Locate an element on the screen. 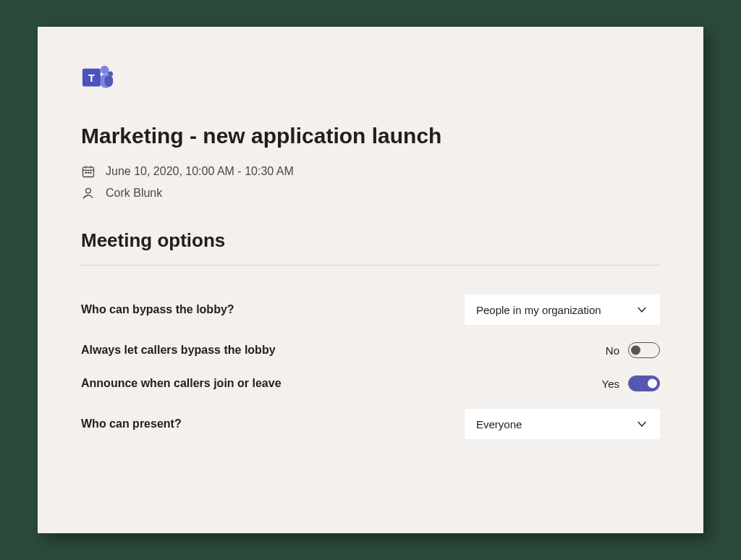 This screenshot has height=560, width=741. select-value: Everyone is located at coordinates (499, 424).